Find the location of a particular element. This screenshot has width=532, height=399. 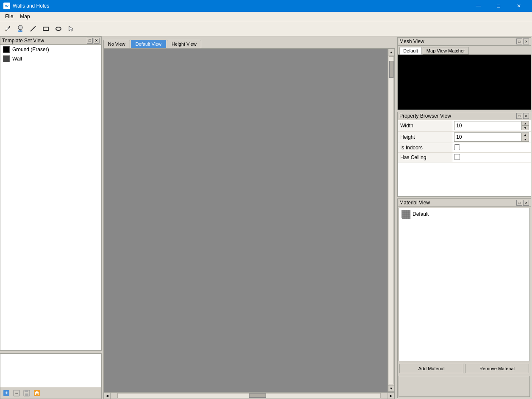

minimize-button: — is located at coordinates (478, 6).